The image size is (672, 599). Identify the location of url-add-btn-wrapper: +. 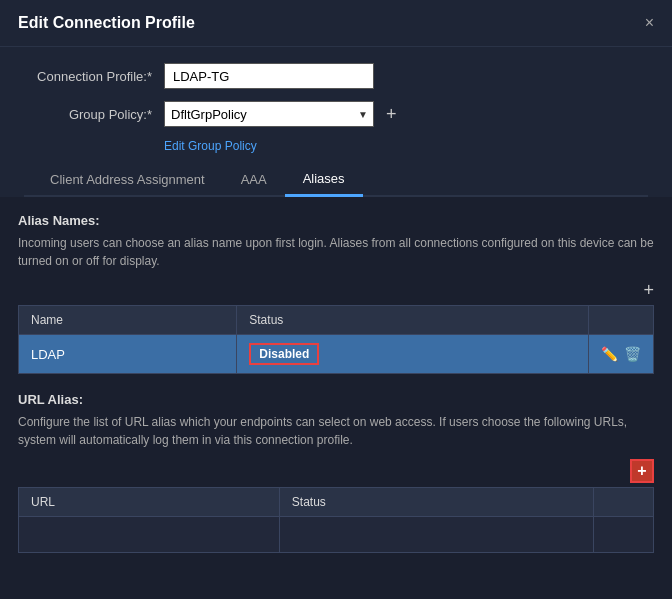
(336, 471).